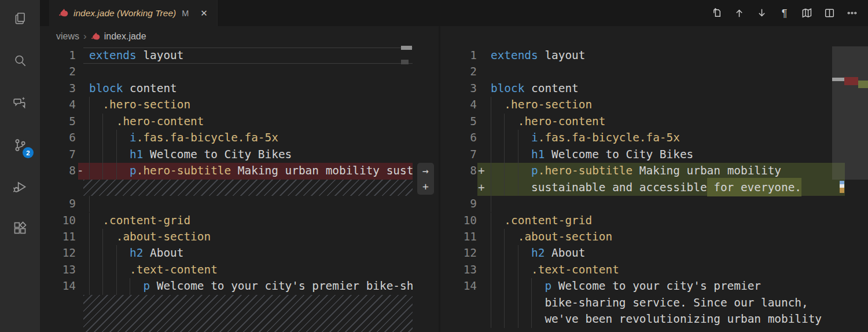 This screenshot has height=332, width=868. Describe the element at coordinates (20, 19) in the screenshot. I see `sidebar-item-explorer` at that location.